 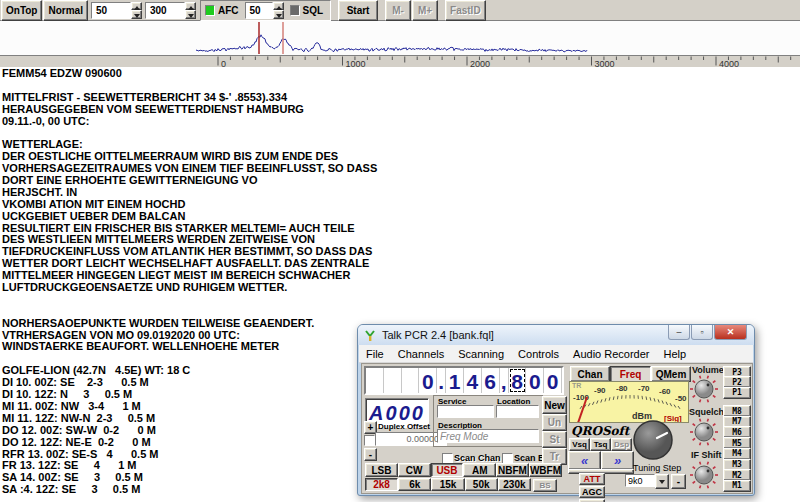 I want to click on toggle-agc: AGC, so click(x=592, y=492).